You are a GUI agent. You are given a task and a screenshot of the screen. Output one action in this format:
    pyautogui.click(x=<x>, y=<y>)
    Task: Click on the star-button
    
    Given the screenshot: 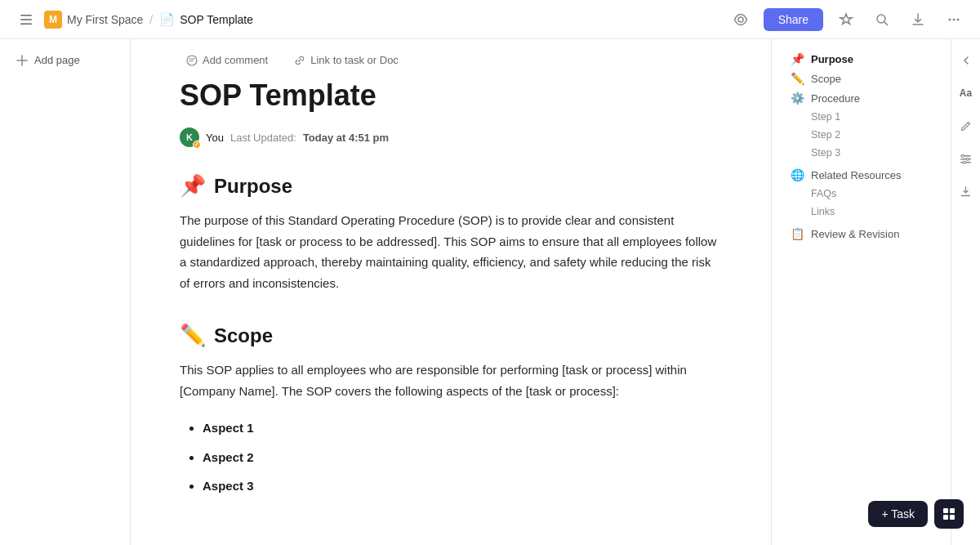 What is the action you would take?
    pyautogui.click(x=846, y=20)
    